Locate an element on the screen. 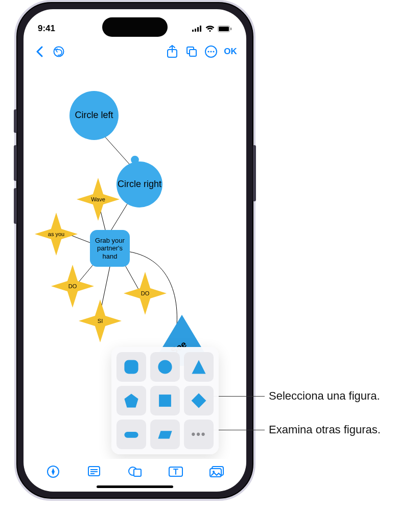 The width and height of the screenshot is (420, 510). cellular-icon is located at coordinates (197, 29).